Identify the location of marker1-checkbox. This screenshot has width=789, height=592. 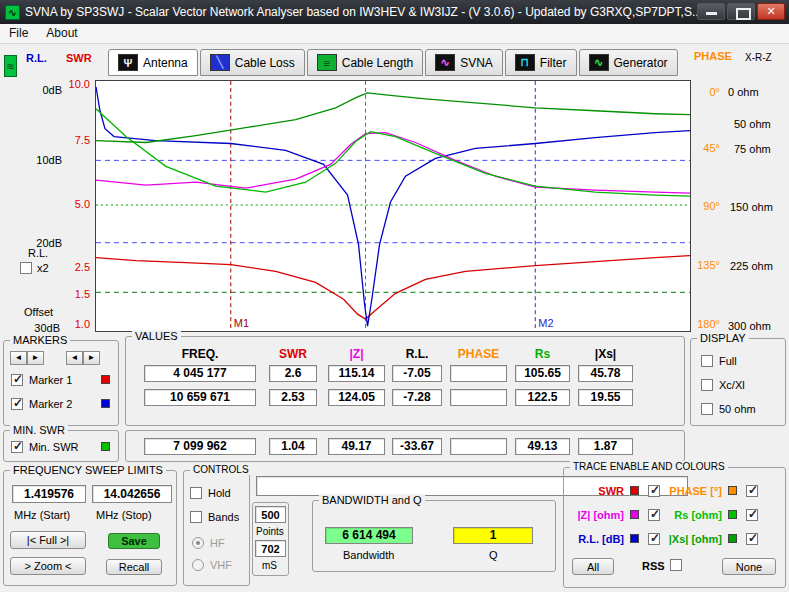
(17, 380).